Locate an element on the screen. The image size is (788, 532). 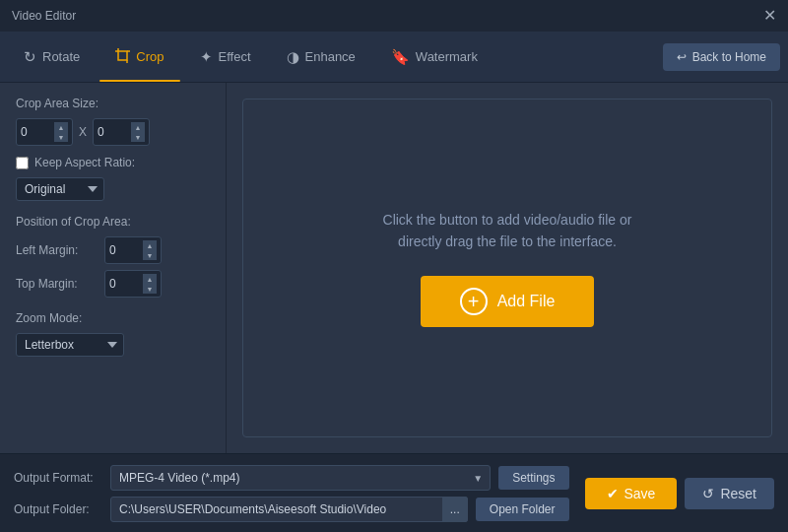
zoom-mode-label: Zoom Mode: is located at coordinates (112, 318).